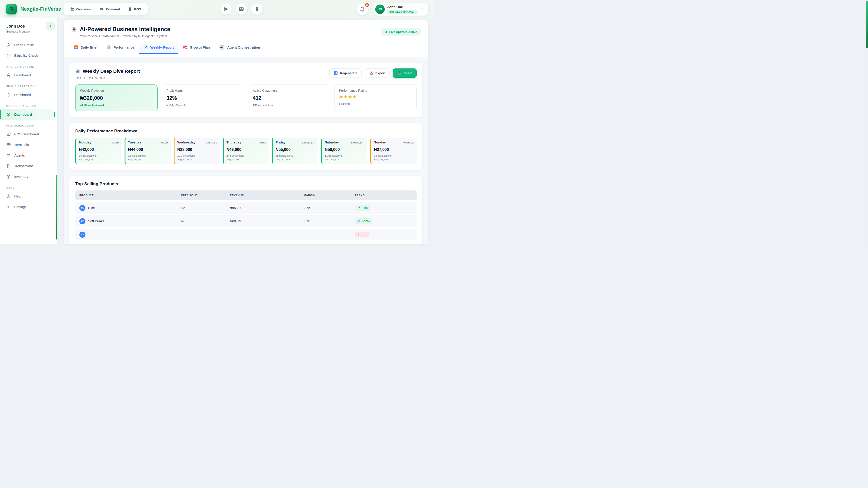 The width and height of the screenshot is (868, 488). Describe the element at coordinates (246, 151) in the screenshot. I see `day-card-thursday: ThursdayGOOD₦46,00024 transactionsAvg: ₦…` at that location.